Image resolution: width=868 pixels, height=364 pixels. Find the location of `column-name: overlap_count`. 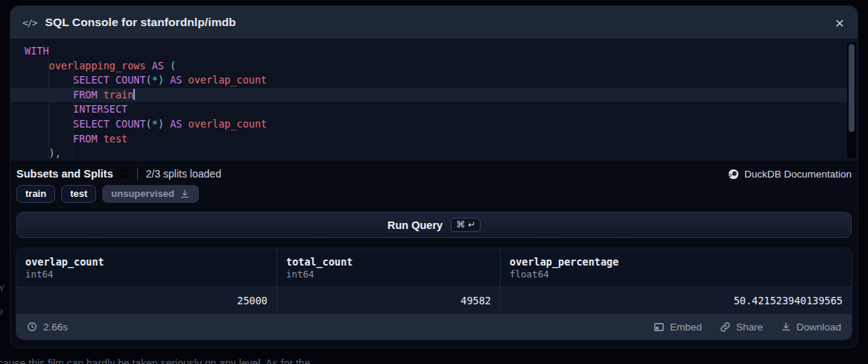

column-name: overlap_count is located at coordinates (146, 262).